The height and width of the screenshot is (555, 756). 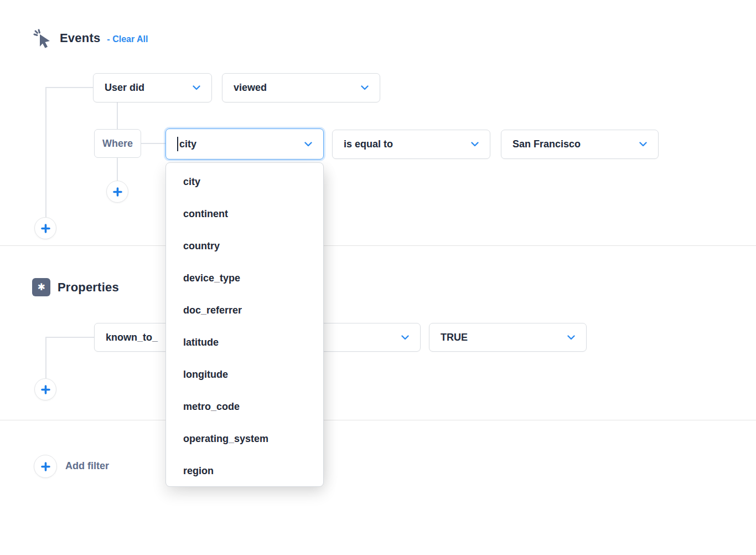 I want to click on add-filter-label: Add filter, so click(x=87, y=466).